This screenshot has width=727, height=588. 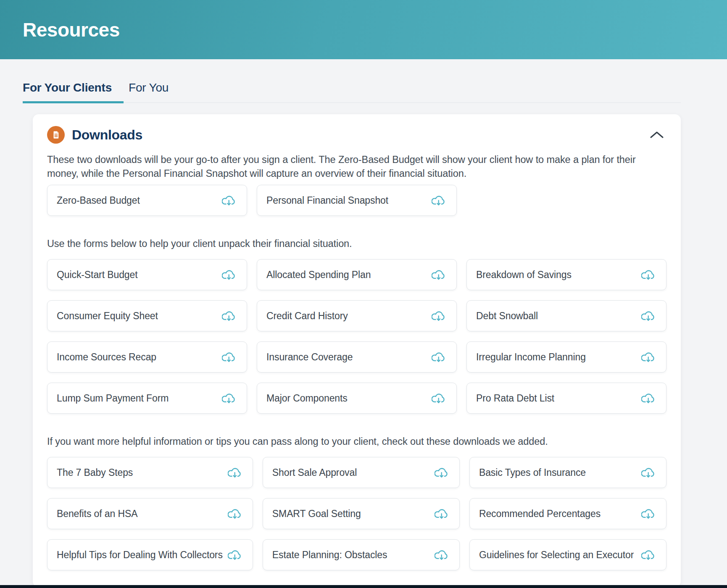 I want to click on chevron-up-icon, so click(x=657, y=135).